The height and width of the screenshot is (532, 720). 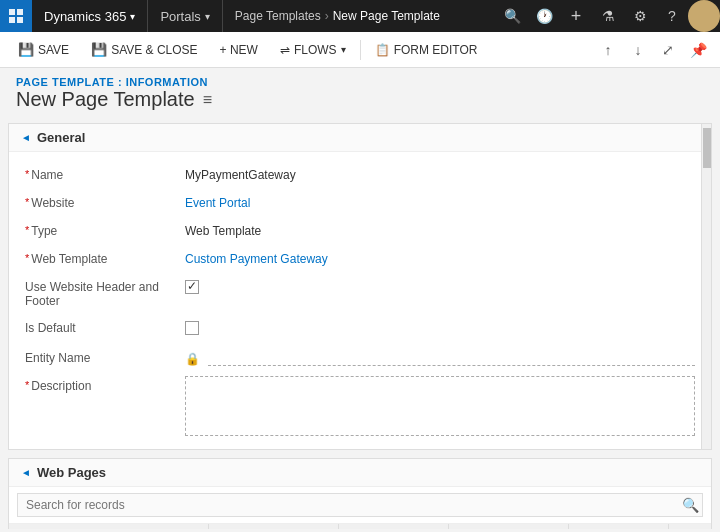 What do you see at coordinates (72, 472) in the screenshot?
I see `web-pages-section-title: Web Pages` at bounding box center [72, 472].